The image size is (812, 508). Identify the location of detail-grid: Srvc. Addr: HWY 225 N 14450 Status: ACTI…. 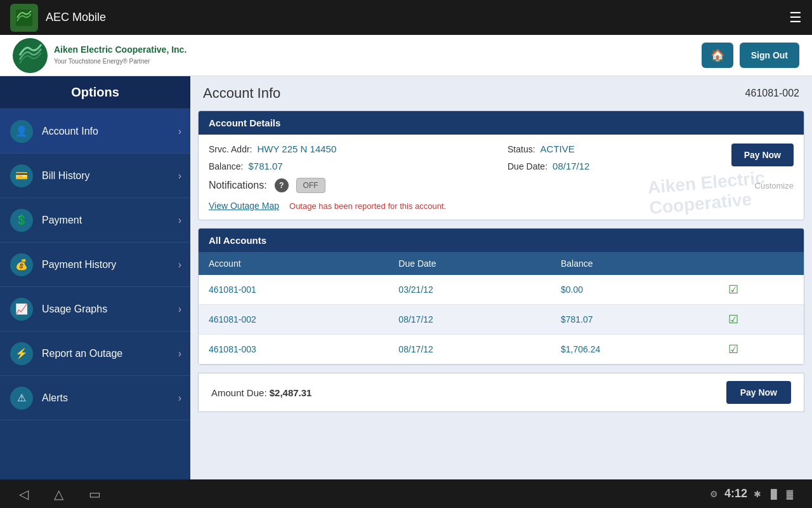
(501, 157).